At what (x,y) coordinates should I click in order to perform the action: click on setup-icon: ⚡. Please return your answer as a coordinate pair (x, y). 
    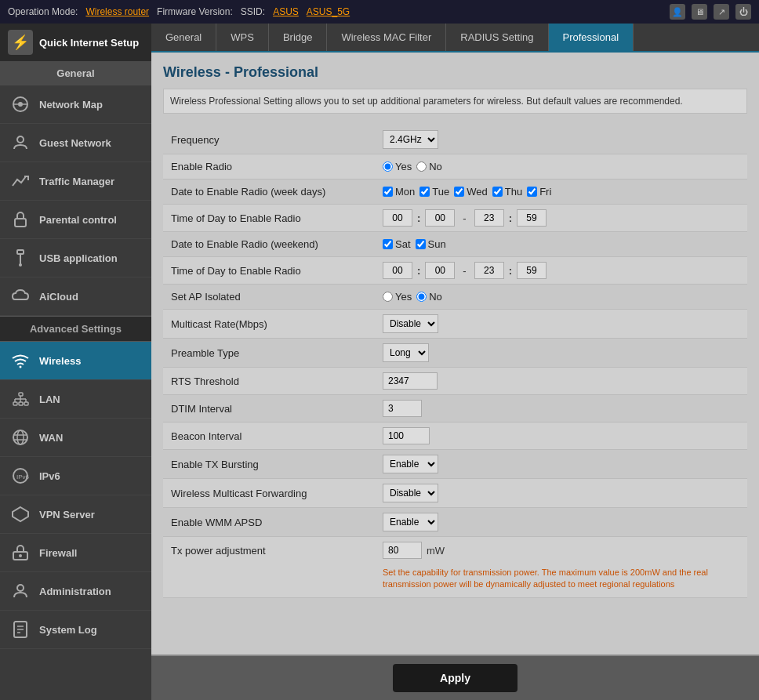
    Looking at the image, I should click on (20, 42).